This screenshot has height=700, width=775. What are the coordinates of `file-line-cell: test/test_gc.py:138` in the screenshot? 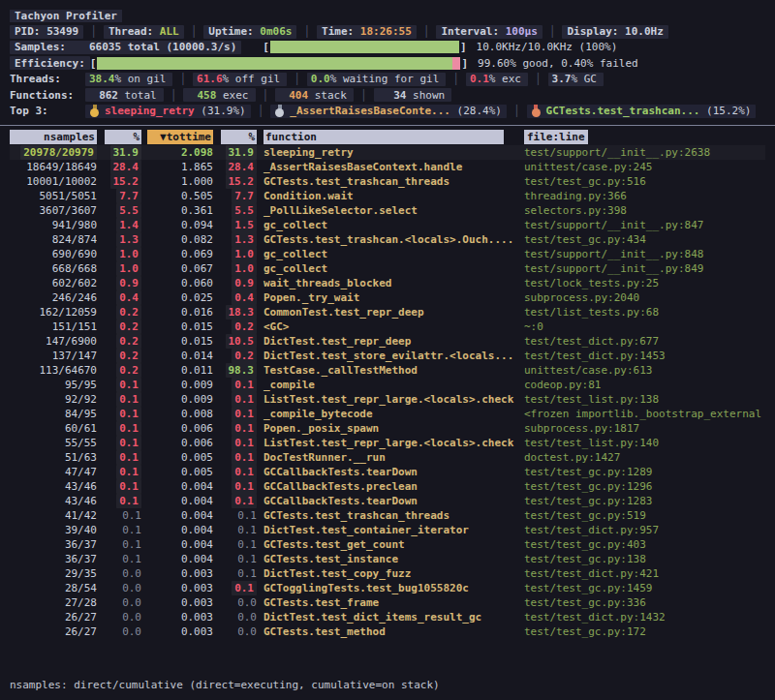 It's located at (641, 560).